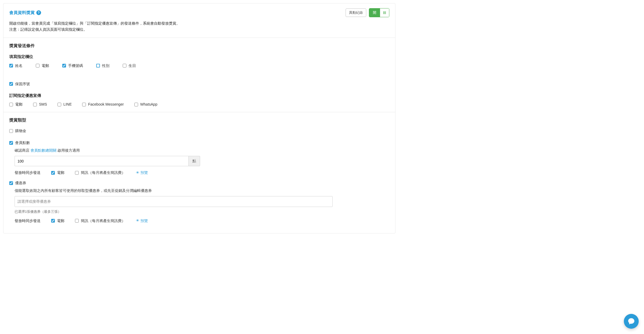  Describe the element at coordinates (199, 21) in the screenshot. I see `header-section: 會員資料獎賞 ? 異動紀錄 開 開啟功能後，當會員完成「填寫指定欄位」與「訂閱指…` at that location.